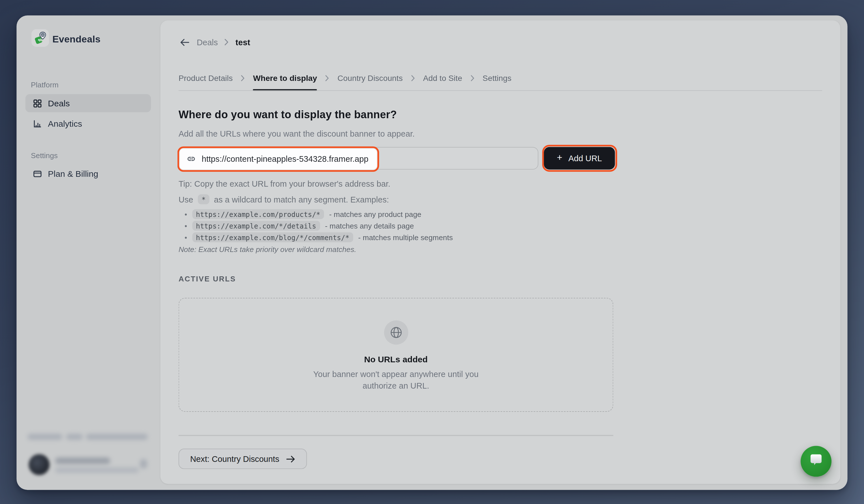 This screenshot has width=864, height=504. Describe the element at coordinates (285, 184) in the screenshot. I see `tip-text: Tip: Copy the exact URL from your browse…` at that location.